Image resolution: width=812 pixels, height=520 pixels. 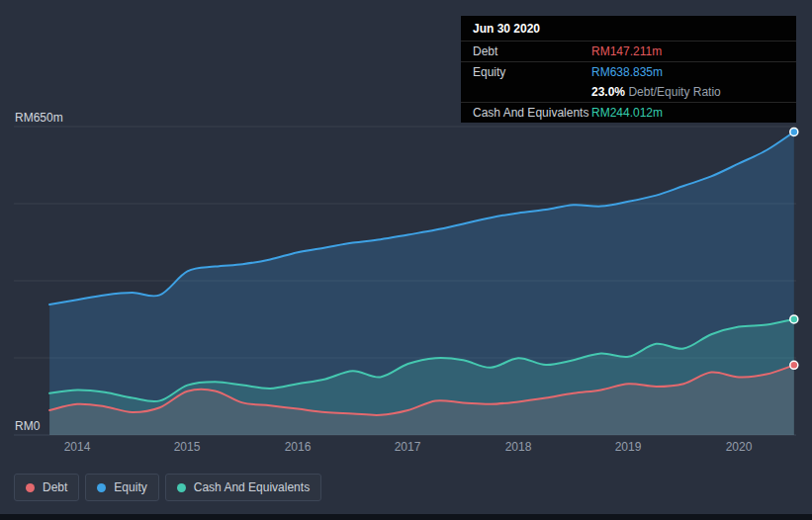 What do you see at coordinates (131, 487) in the screenshot?
I see `legend-label-equity: Equity` at bounding box center [131, 487].